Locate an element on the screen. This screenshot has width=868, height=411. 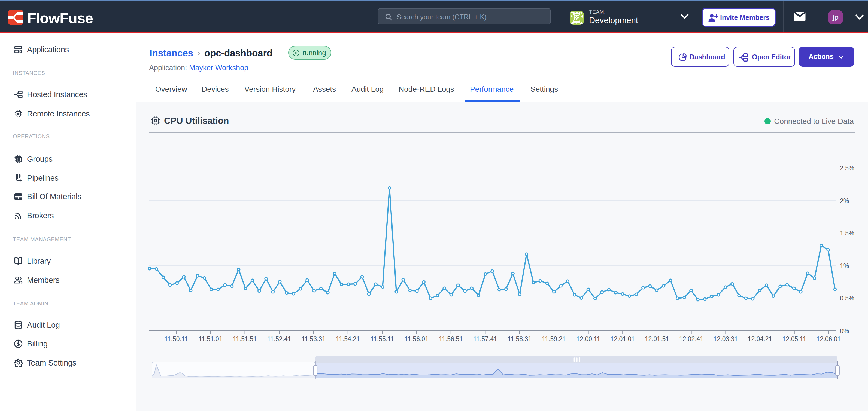
svg-text: 11:59:21 is located at coordinates (554, 339).